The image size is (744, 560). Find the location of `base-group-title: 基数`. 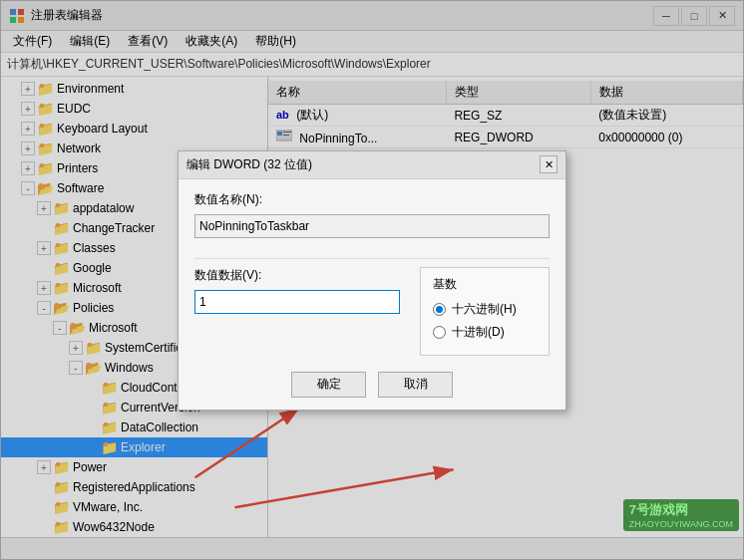

base-group-title: 基数 is located at coordinates (479, 285).